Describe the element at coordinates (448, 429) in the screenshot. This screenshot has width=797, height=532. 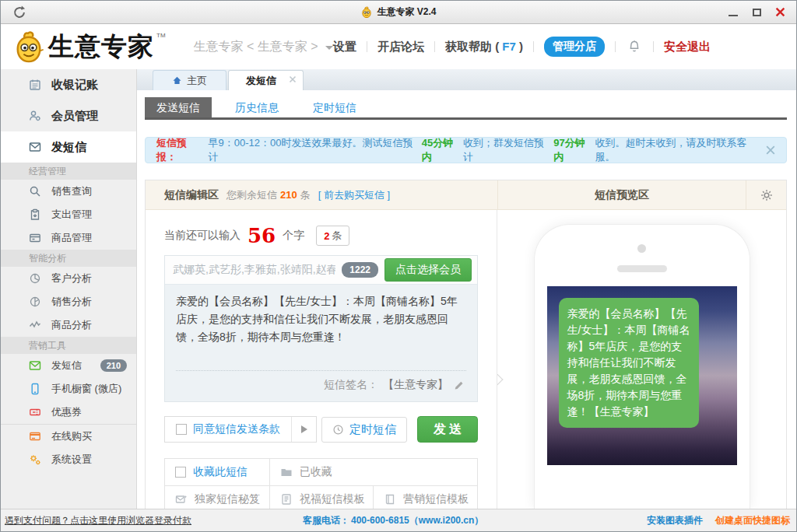
I see `send-button: 发送` at that location.